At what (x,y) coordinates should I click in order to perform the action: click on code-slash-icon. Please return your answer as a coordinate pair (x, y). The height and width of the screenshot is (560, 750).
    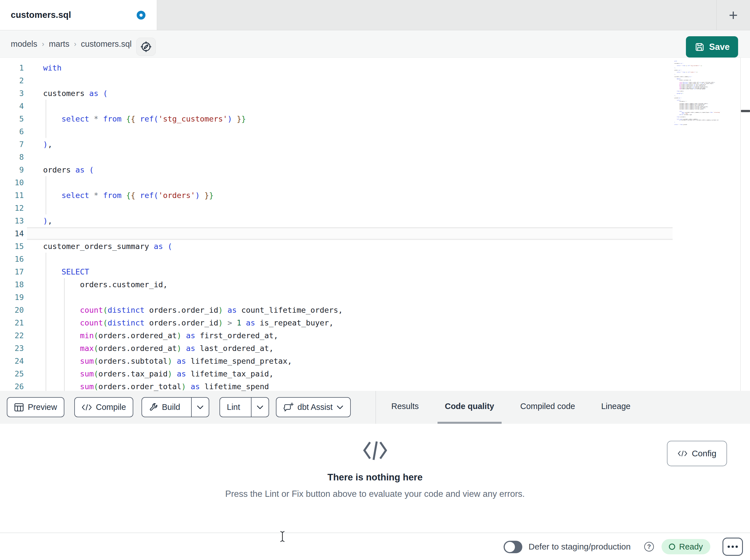
    Looking at the image, I should click on (375, 451).